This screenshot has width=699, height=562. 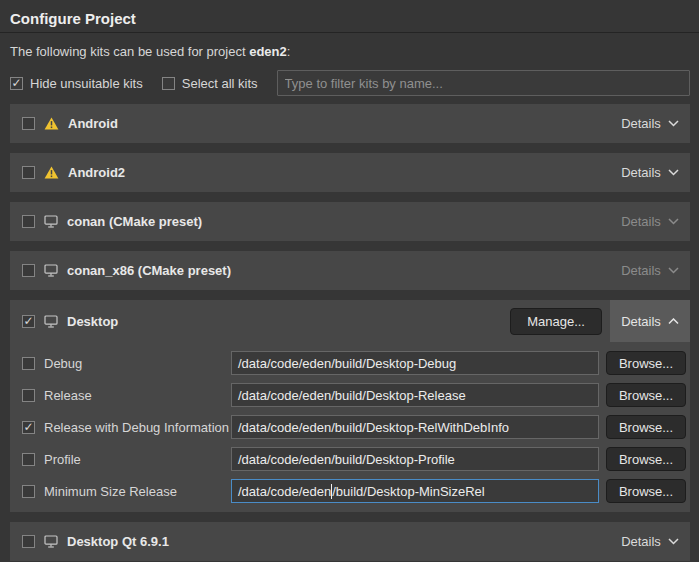 I want to click on build-dir-path: /data/code/eden, so click(x=284, y=492).